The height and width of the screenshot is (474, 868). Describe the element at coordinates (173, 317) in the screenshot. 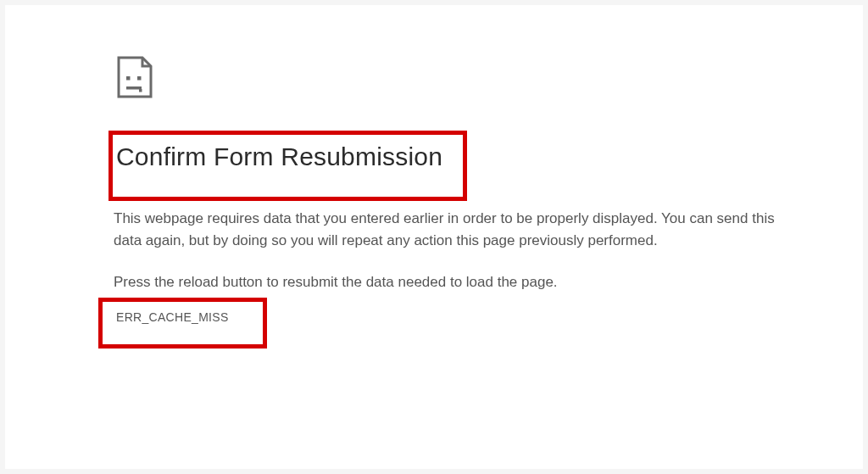

I see `error-code: ERR_CACHE_MISS` at that location.